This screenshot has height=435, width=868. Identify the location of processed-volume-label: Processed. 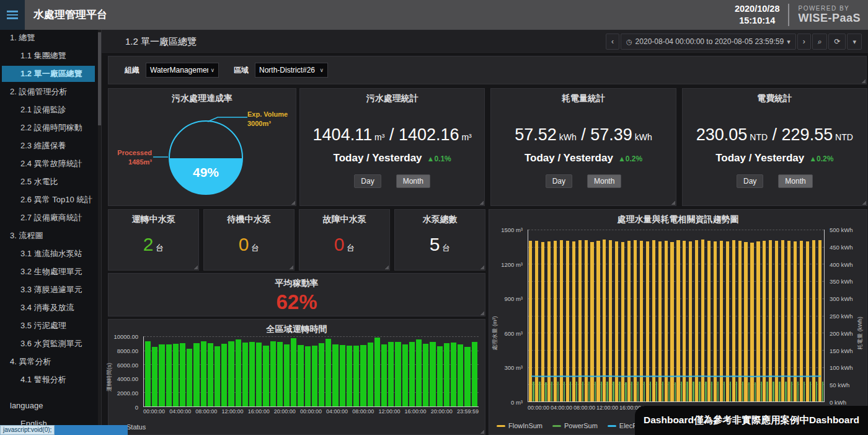
(131, 153).